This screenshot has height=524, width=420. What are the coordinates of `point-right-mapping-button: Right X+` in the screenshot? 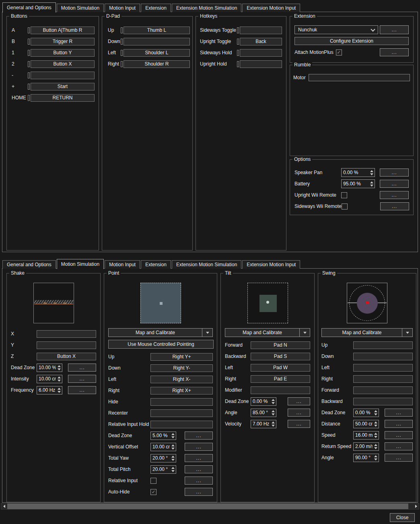 It's located at (182, 391).